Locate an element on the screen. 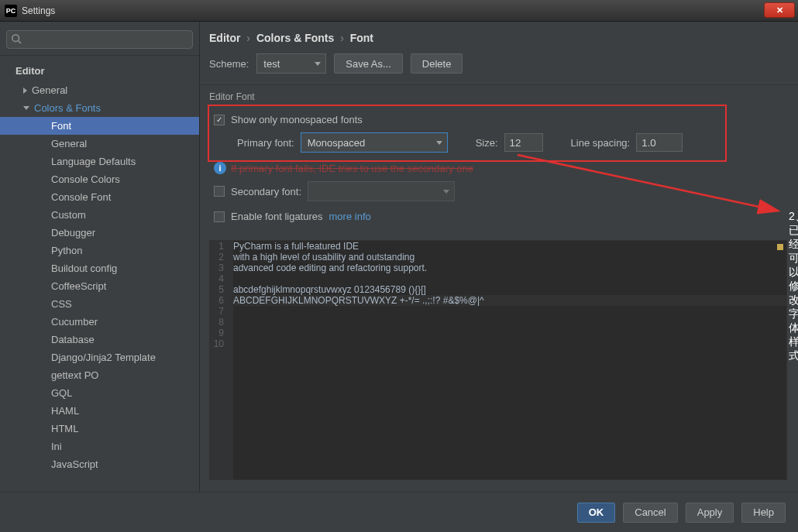  scheme-label: Scheme: is located at coordinates (229, 63).